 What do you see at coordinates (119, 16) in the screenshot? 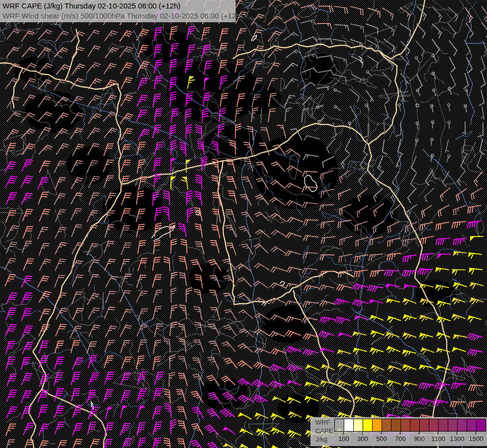
I see `title-line-windshear: WRF Wind shear (m/s) 500/1000hPa Thursda…` at bounding box center [119, 16].